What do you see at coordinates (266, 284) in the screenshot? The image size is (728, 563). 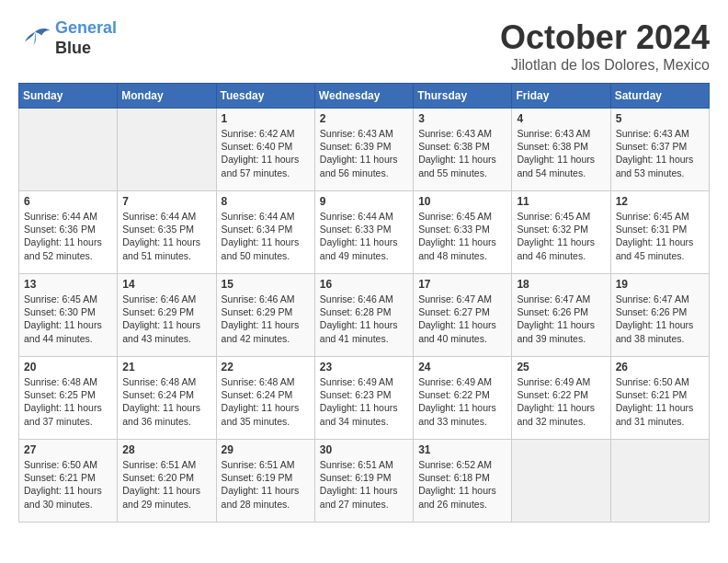 I see `day-number: 15` at bounding box center [266, 284].